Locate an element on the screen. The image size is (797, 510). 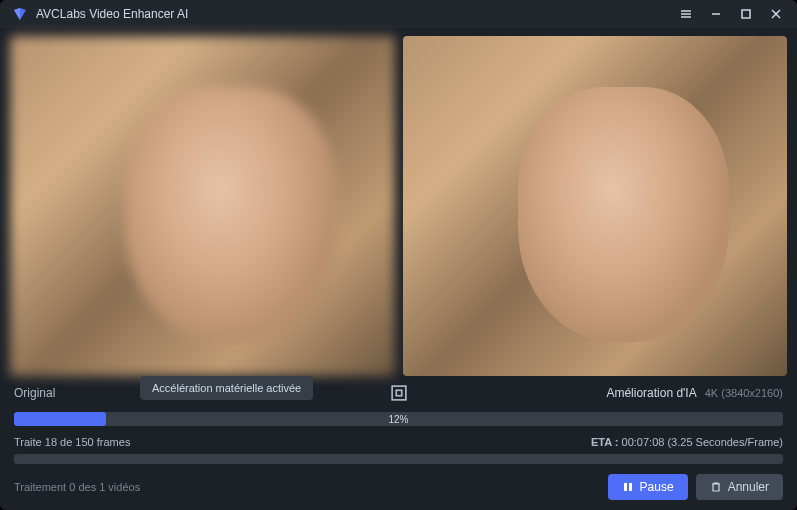
close-icon is located at coordinates (776, 14).